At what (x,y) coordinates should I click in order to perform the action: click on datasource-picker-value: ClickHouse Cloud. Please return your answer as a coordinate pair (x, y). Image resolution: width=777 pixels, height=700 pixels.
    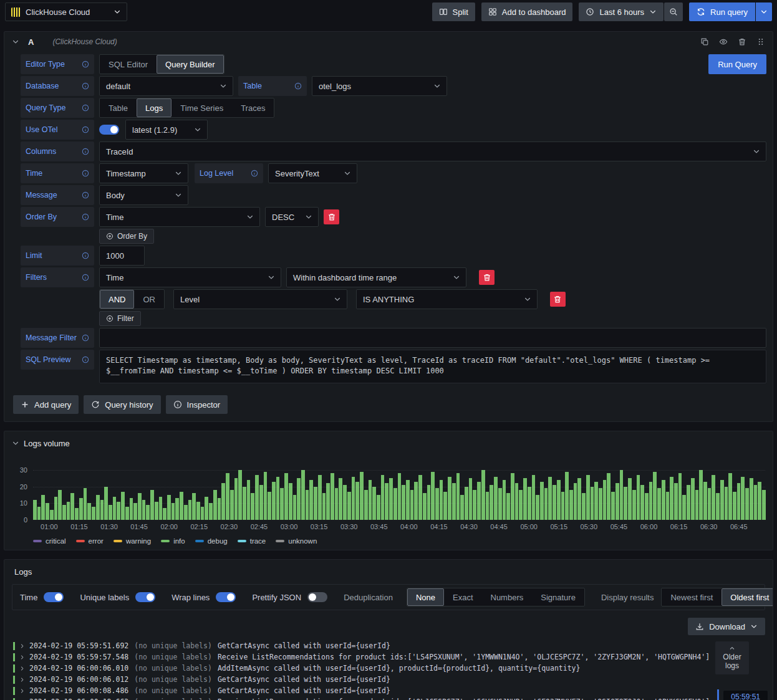
    Looking at the image, I should click on (57, 12).